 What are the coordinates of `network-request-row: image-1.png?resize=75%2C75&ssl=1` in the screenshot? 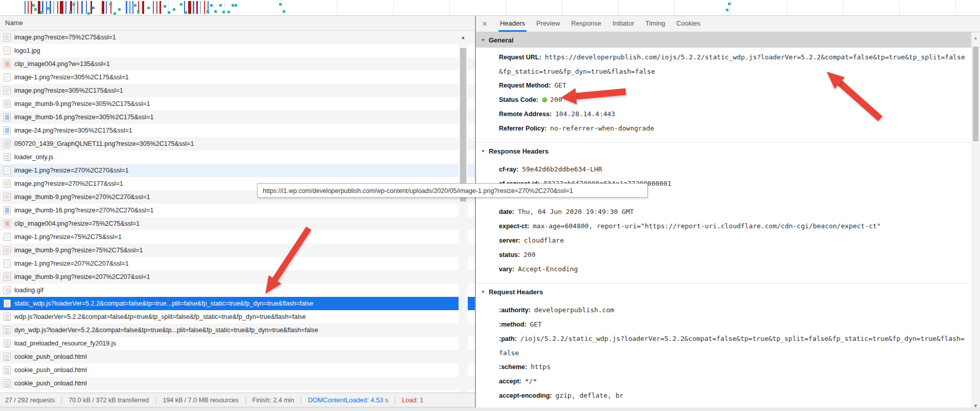 It's located at (238, 237).